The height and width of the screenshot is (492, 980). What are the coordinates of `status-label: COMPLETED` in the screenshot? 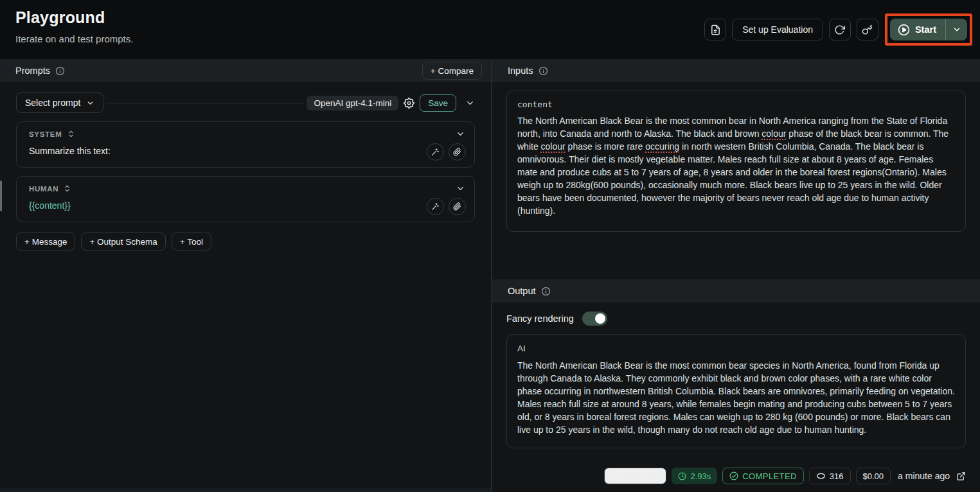 It's located at (770, 477).